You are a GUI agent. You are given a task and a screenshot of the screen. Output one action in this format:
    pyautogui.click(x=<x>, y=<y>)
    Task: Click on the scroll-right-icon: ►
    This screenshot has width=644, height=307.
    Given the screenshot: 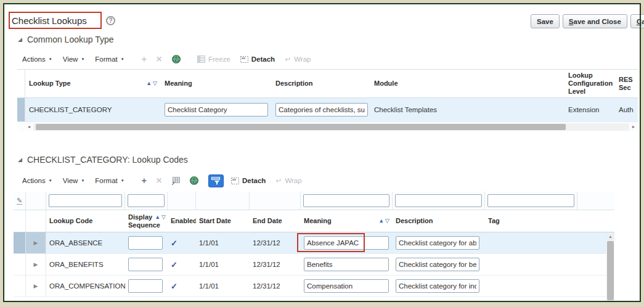 What is the action you would take?
    pyautogui.click(x=634, y=127)
    